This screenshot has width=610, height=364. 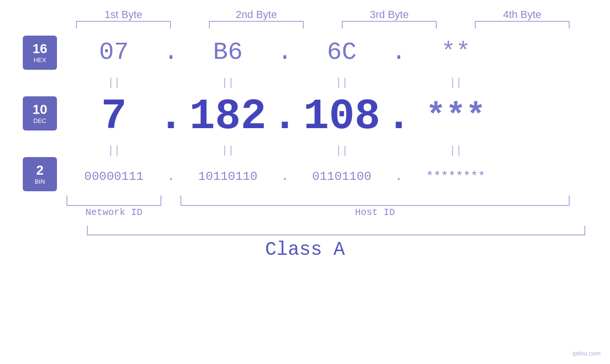 I want to click on sep2-c4: ||, so click(x=456, y=151).